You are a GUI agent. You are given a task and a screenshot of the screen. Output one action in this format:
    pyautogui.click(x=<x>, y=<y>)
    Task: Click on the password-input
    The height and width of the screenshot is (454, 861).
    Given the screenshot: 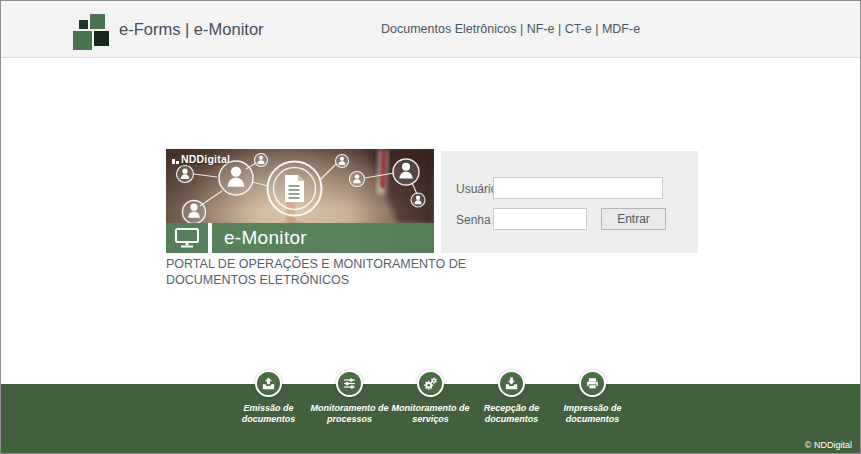 What is the action you would take?
    pyautogui.click(x=540, y=219)
    